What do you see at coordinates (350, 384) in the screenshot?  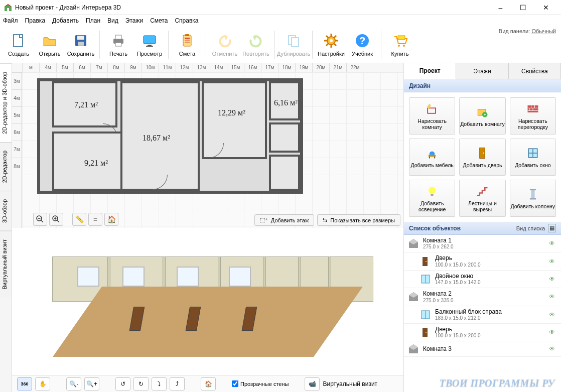 I see `virtual-visit-label: Виртуальный визит` at bounding box center [350, 384].